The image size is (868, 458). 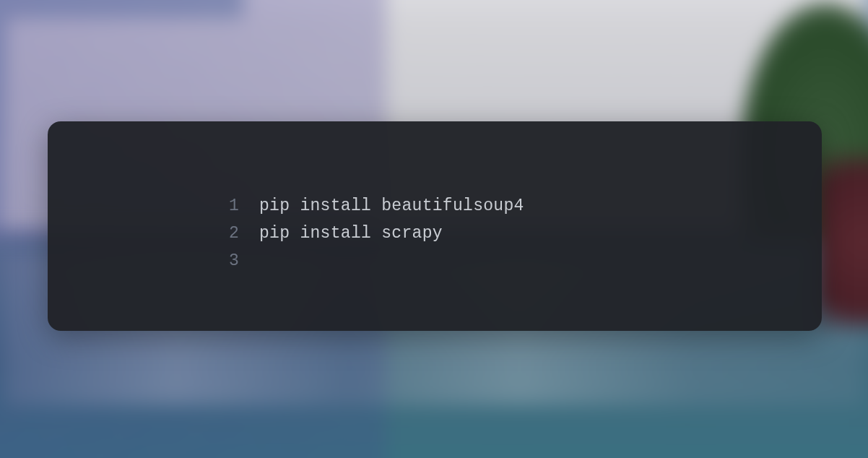 What do you see at coordinates (351, 233) in the screenshot?
I see `code-content: pip install scrapy` at bounding box center [351, 233].